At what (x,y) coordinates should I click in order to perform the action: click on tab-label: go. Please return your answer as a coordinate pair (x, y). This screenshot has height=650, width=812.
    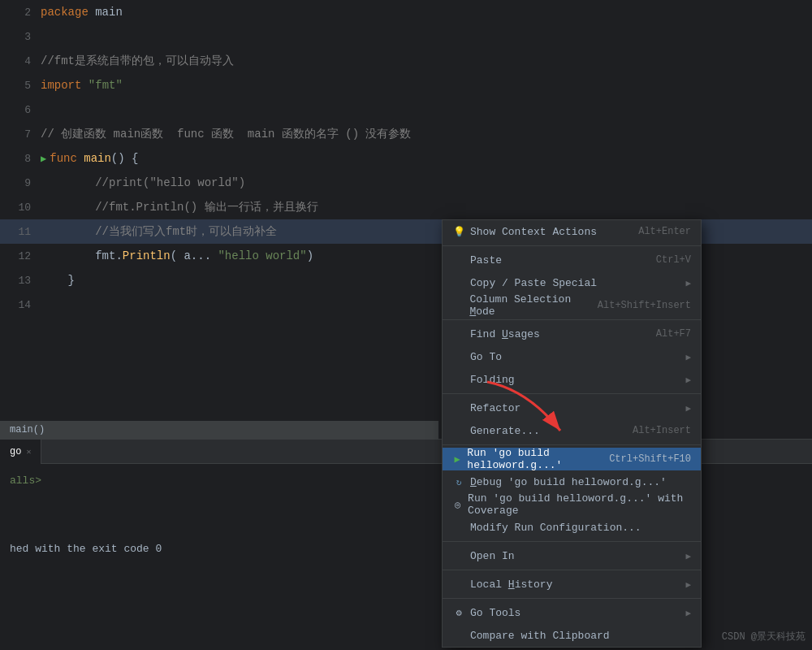
    Looking at the image, I should click on (15, 452).